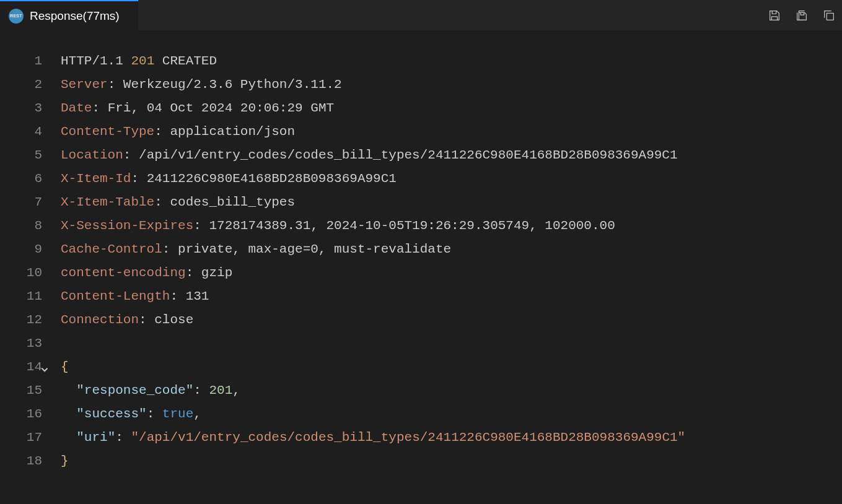  What do you see at coordinates (451, 414) in the screenshot?
I see `code-line: "success": true,` at bounding box center [451, 414].